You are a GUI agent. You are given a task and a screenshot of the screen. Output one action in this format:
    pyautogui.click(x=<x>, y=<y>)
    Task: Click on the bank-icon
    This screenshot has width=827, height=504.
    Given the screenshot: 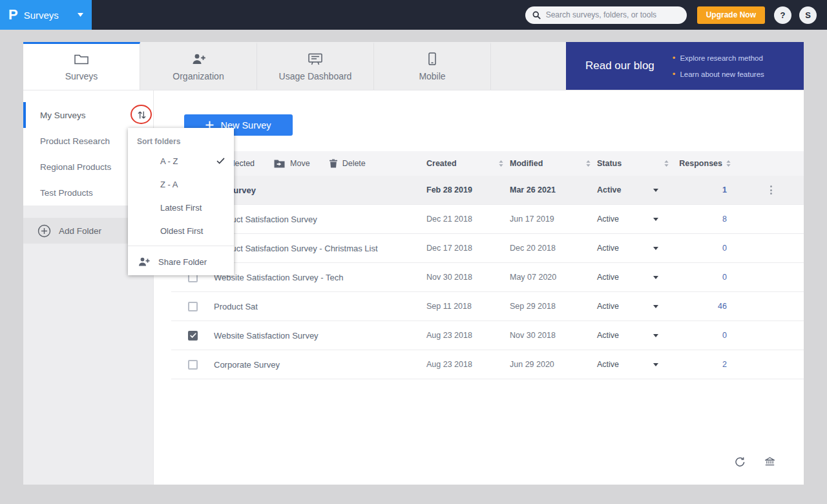 What is the action you would take?
    pyautogui.click(x=770, y=461)
    